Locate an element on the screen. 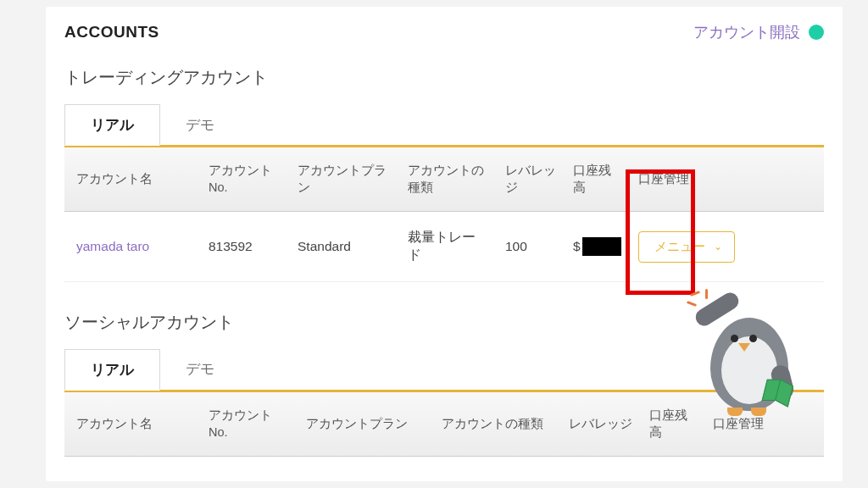 This screenshot has height=488, width=868. create-account-label: アカウント開設 is located at coordinates (747, 32).